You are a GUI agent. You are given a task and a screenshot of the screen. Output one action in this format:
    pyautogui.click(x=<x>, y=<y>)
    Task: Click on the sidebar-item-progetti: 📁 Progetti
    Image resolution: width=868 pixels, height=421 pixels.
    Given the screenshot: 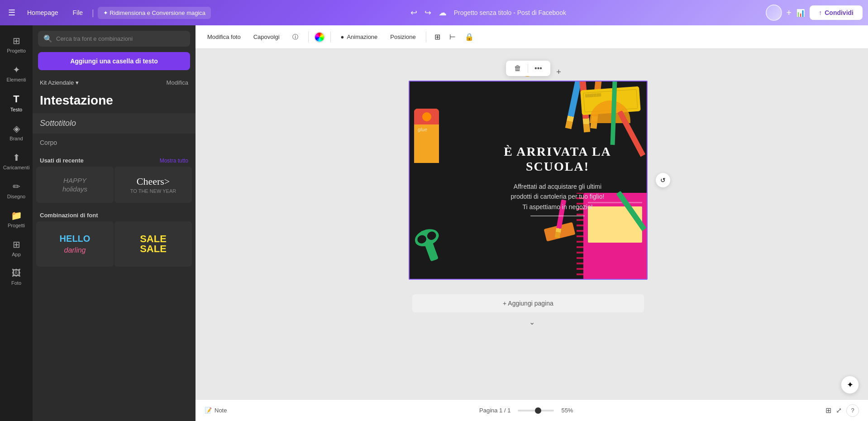 What is the action you would take?
    pyautogui.click(x=16, y=219)
    